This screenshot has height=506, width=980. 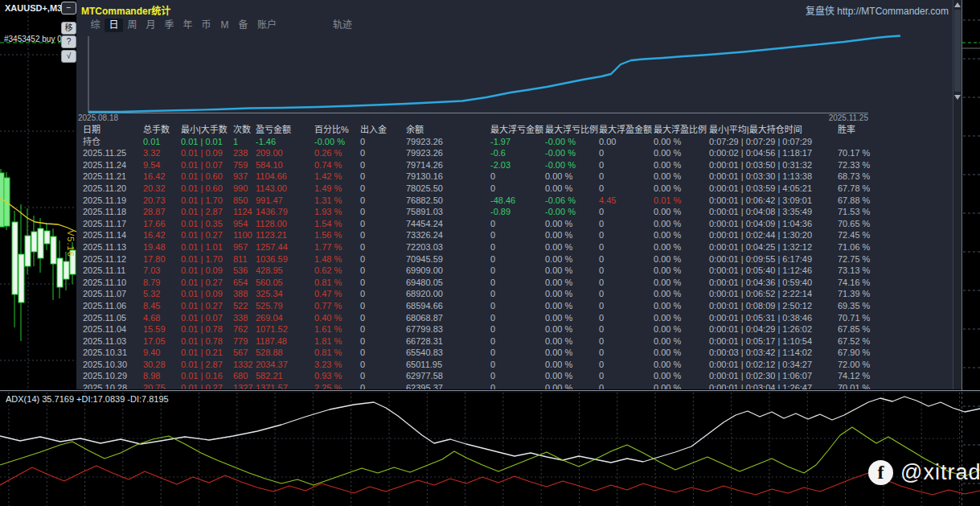 I want to click on table-row: 2025.11.1828.870.01 | 2.8711241436.791.9…, so click(x=521, y=212).